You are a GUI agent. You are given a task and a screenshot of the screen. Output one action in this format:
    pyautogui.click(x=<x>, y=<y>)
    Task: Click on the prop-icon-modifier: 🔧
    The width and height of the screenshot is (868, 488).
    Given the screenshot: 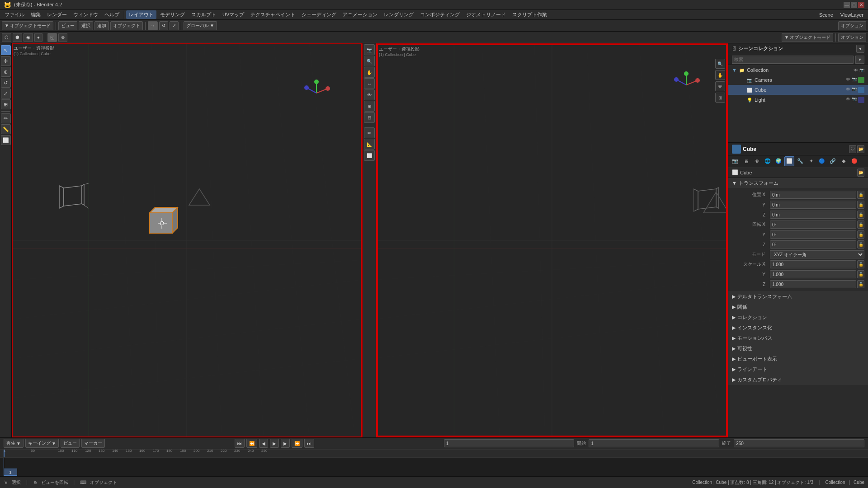 What is the action you would take?
    pyautogui.click(x=800, y=161)
    